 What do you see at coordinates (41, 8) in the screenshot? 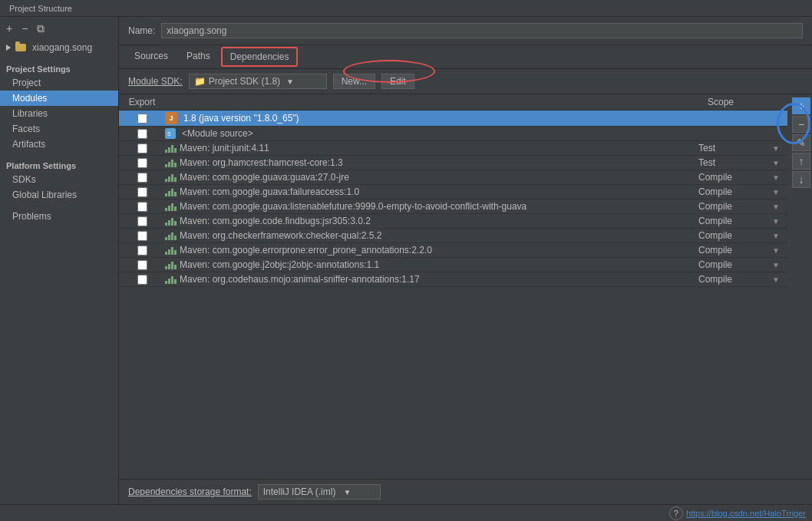
I see `title-bar-text: Project Structure` at bounding box center [41, 8].